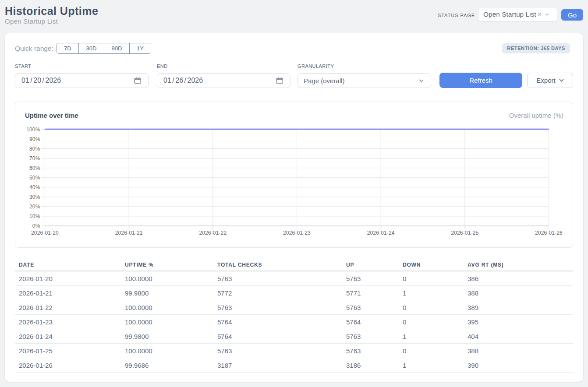 This screenshot has height=387, width=588. What do you see at coordinates (35, 178) in the screenshot?
I see `svg-text: 50%` at bounding box center [35, 178].